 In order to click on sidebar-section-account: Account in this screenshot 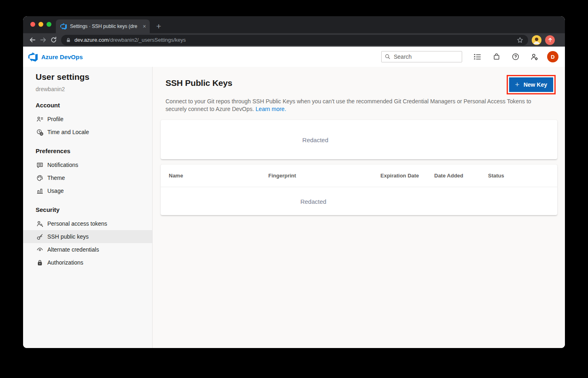, I will do `click(94, 105)`.